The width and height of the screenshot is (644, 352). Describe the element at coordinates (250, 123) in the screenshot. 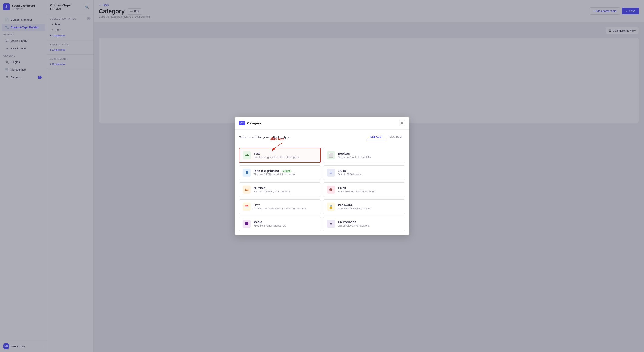

I see `modal-title-row: CT Category` at that location.